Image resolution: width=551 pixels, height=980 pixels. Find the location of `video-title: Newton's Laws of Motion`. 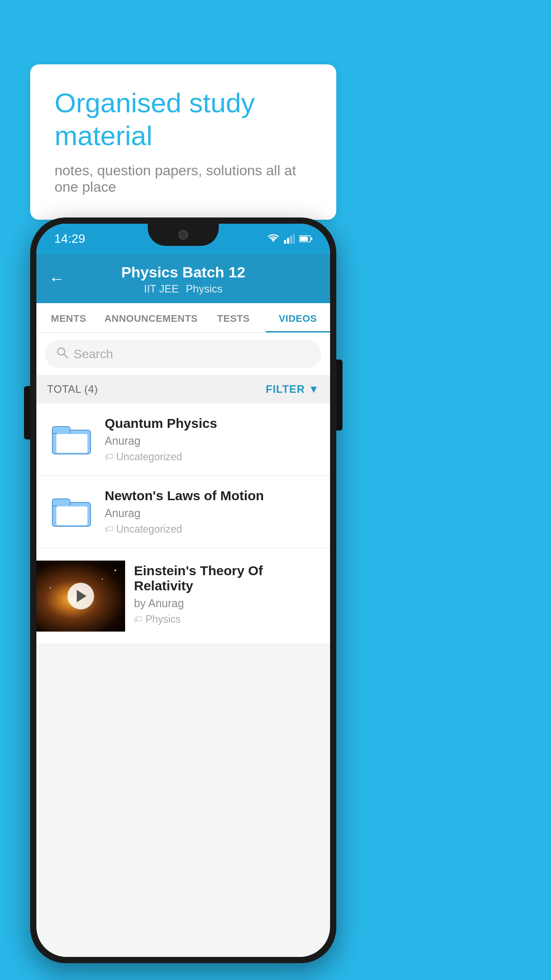

video-title: Newton's Laws of Motion is located at coordinates (212, 496).